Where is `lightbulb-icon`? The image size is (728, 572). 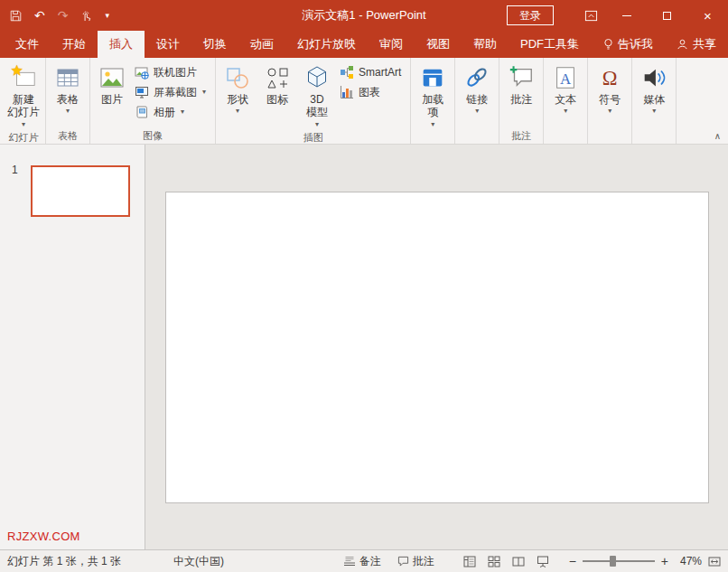 lightbulb-icon is located at coordinates (609, 44).